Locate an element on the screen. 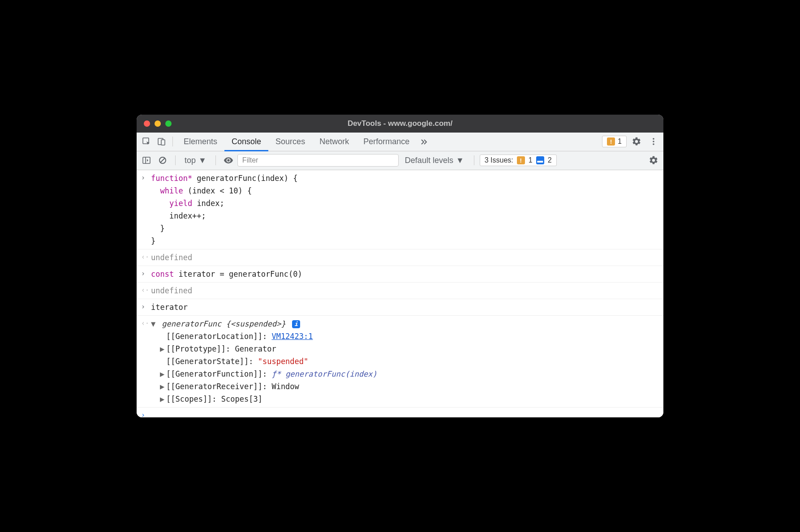  console-prompt: › is located at coordinates (400, 412).